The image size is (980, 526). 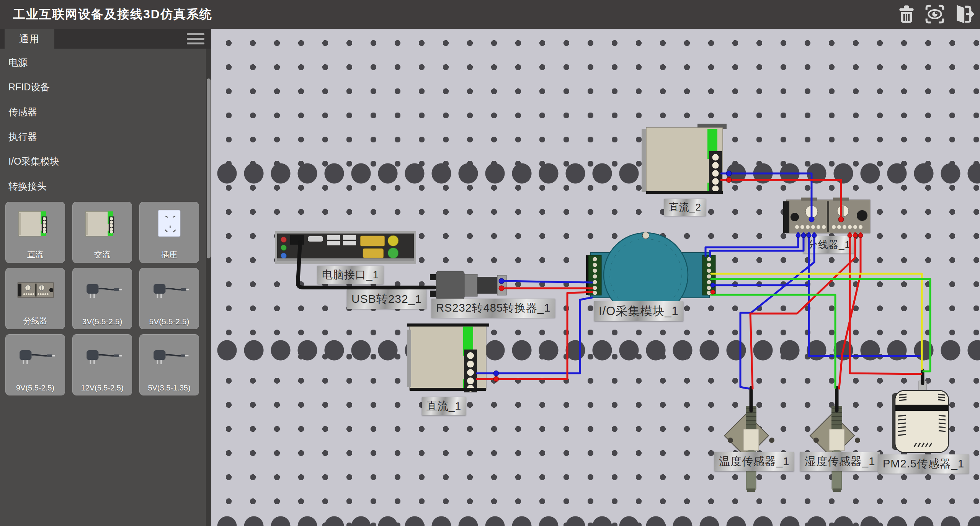 I want to click on device-label-dc-2: 直流_2, so click(x=685, y=207).